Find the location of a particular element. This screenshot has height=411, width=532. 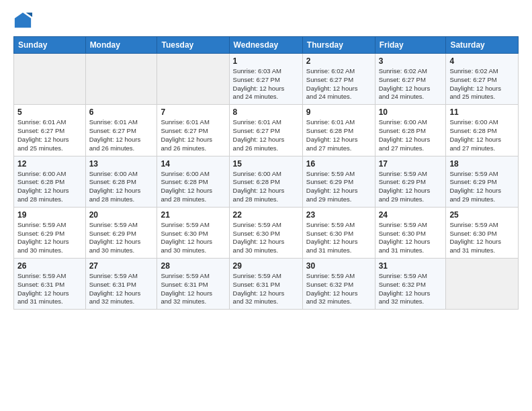

calendar-cell: 22Sunrise: 5:59 AM Sunset: 6:30 PM Dayli… is located at coordinates (266, 232).